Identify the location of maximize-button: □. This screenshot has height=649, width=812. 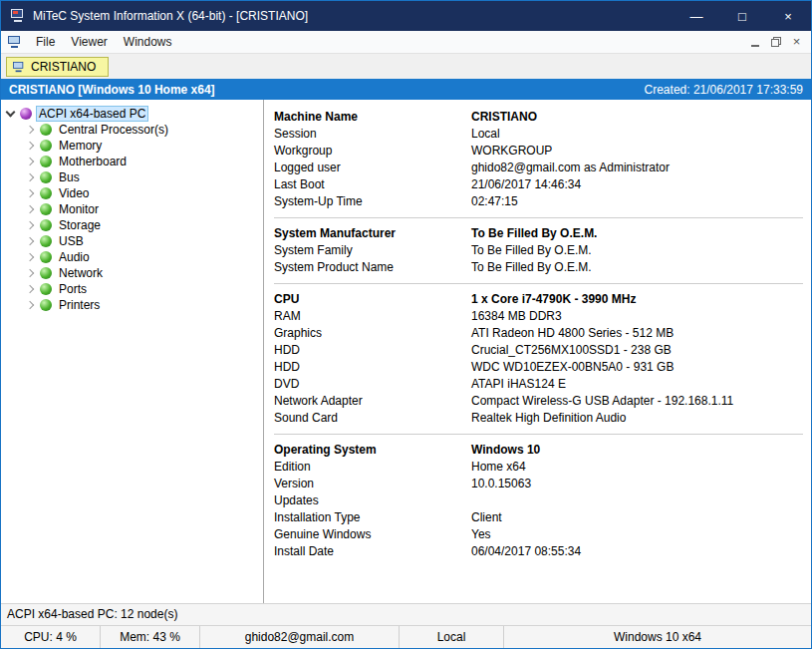
(742, 16).